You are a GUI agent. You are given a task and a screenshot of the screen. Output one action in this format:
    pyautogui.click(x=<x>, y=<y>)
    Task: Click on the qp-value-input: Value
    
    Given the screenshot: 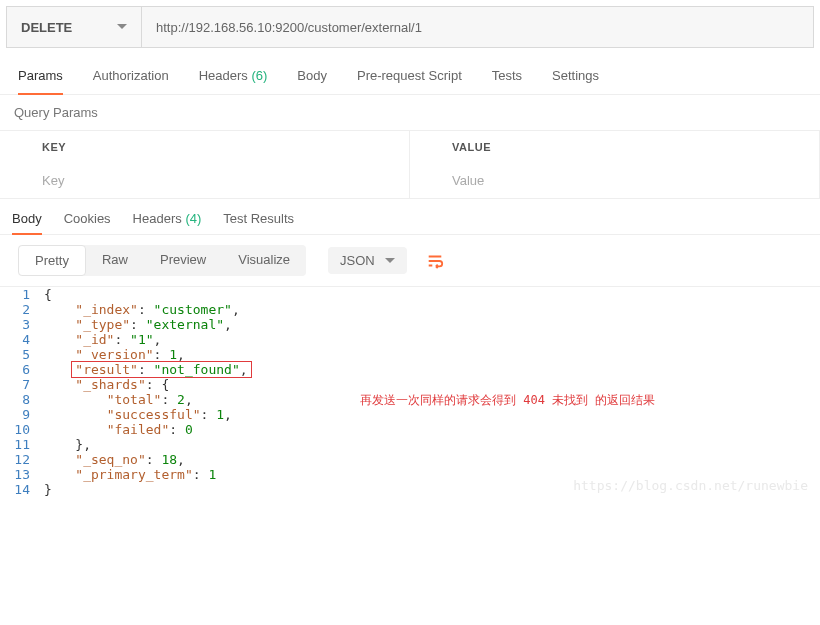 What is the action you would take?
    pyautogui.click(x=615, y=180)
    